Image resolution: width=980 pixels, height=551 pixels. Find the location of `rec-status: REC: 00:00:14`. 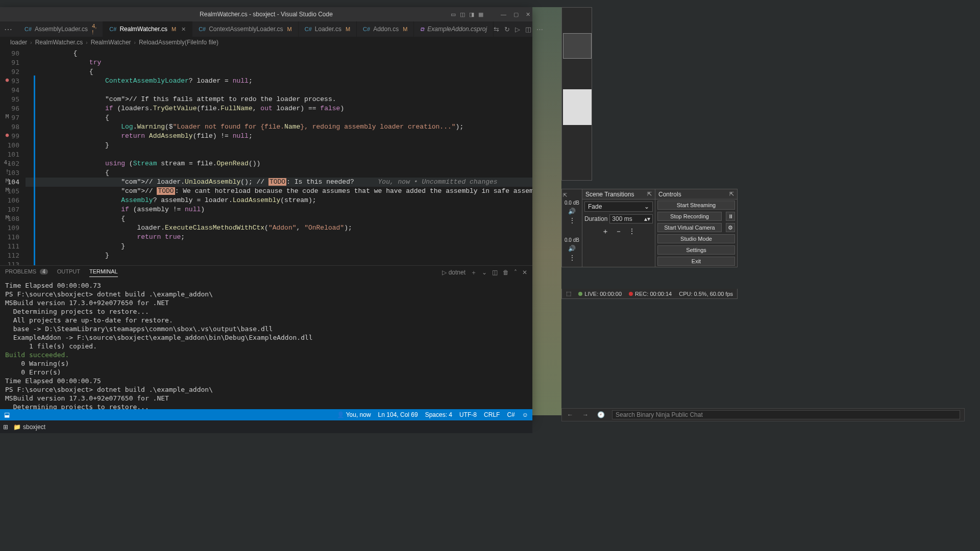

rec-status: REC: 00:00:14 is located at coordinates (653, 294).